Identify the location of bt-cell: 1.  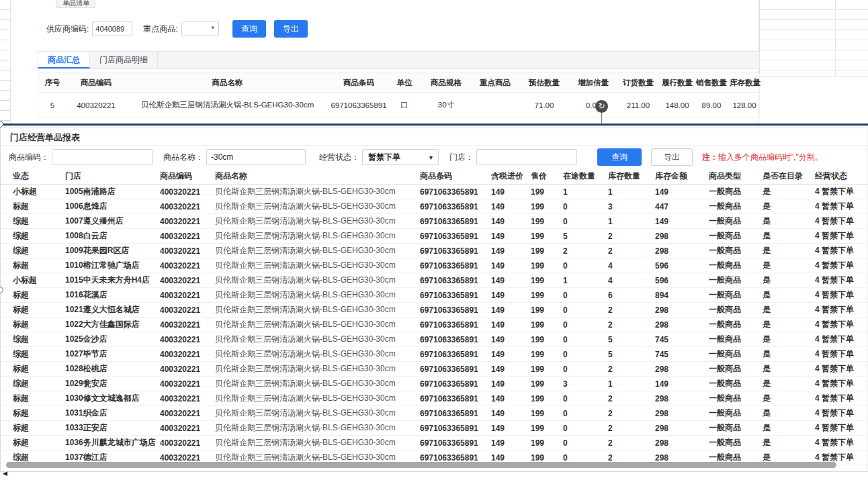
(632, 222).